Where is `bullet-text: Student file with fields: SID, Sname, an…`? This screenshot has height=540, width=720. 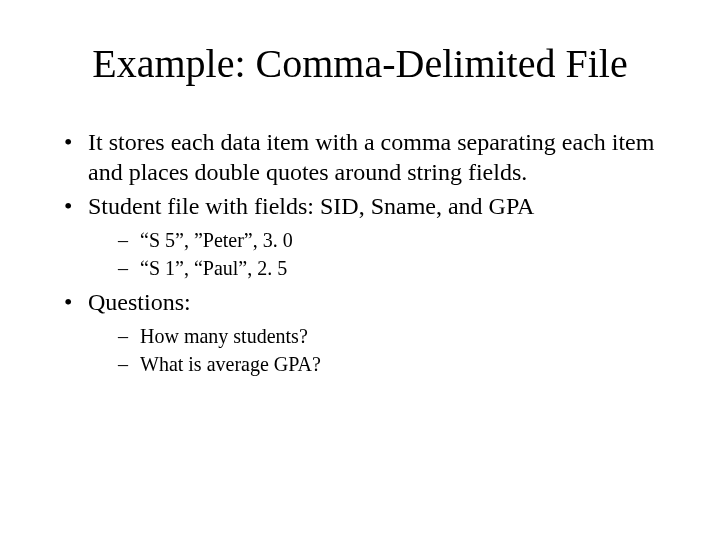 bullet-text: Student file with fields: SID, Sname, an… is located at coordinates (311, 206).